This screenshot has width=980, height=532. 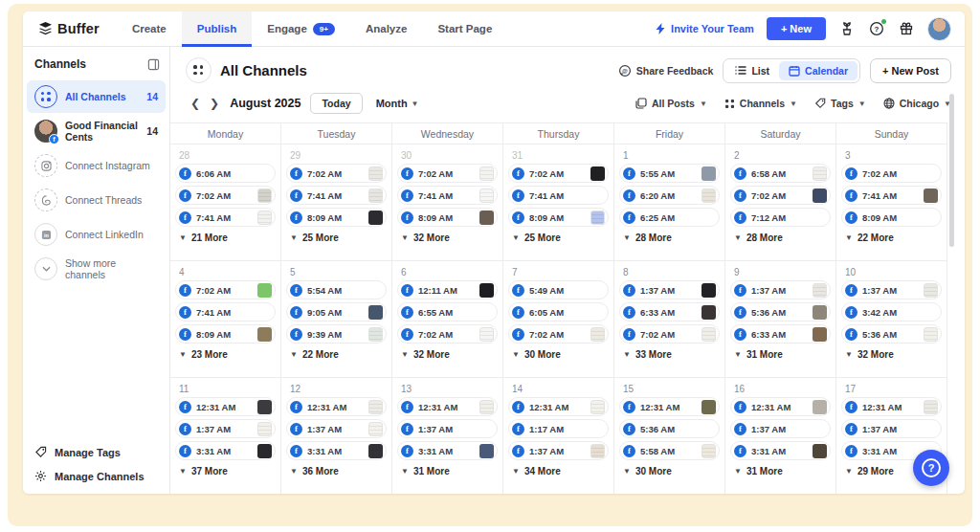 What do you see at coordinates (214, 103) in the screenshot?
I see `next-month-arrow: ❯` at bounding box center [214, 103].